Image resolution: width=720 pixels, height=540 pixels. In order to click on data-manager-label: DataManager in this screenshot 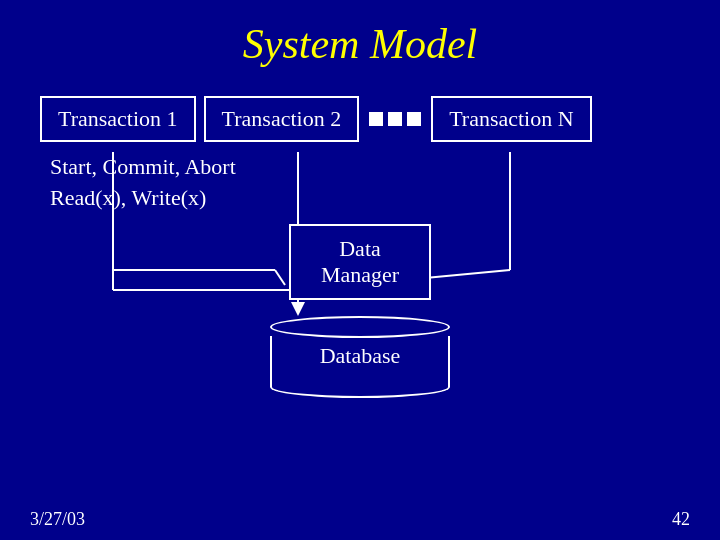, I will do `click(360, 262)`.